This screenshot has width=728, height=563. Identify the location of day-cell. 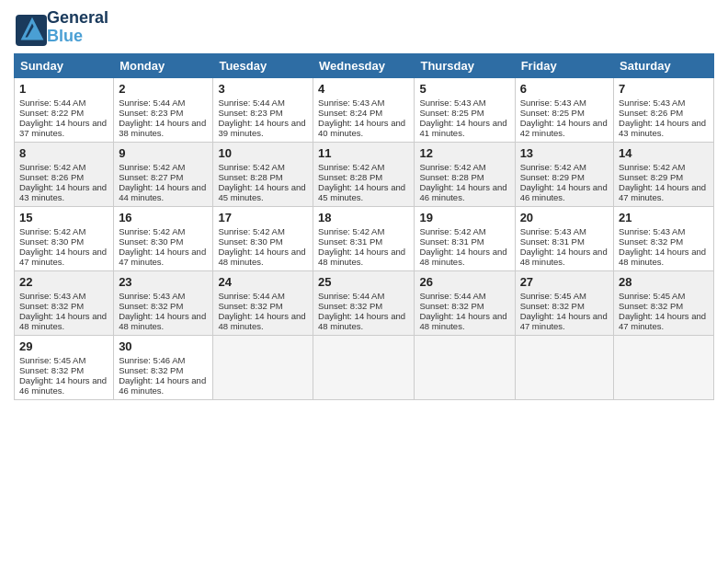
(263, 367).